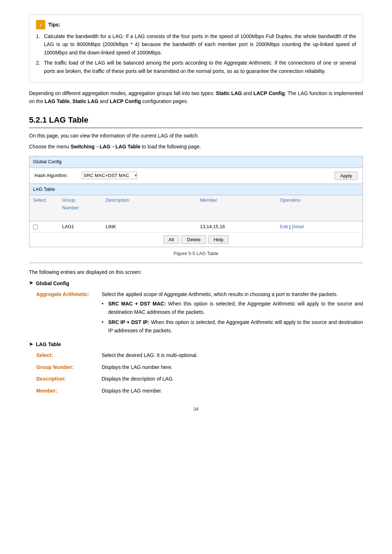  Describe the element at coordinates (232, 367) in the screenshot. I see `group-number-desc: Displays the LAG number here.` at that location.